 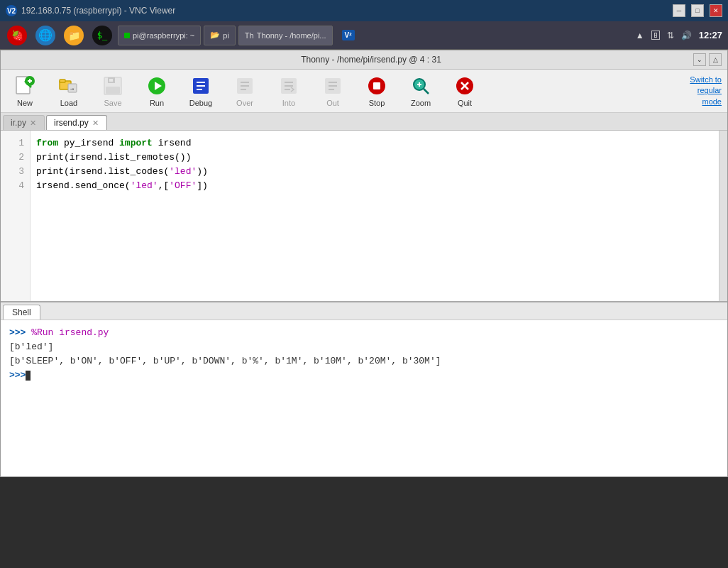 What do you see at coordinates (465, 103) in the screenshot?
I see `quit-label: Quit` at bounding box center [465, 103].